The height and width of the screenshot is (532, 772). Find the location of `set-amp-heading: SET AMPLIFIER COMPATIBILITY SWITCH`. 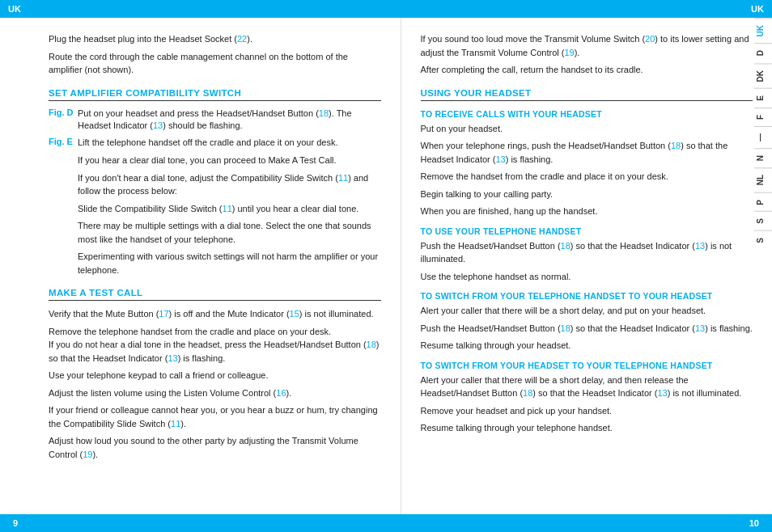

set-amp-heading: SET AMPLIFIER COMPATIBILITY SWITCH is located at coordinates (215, 95).